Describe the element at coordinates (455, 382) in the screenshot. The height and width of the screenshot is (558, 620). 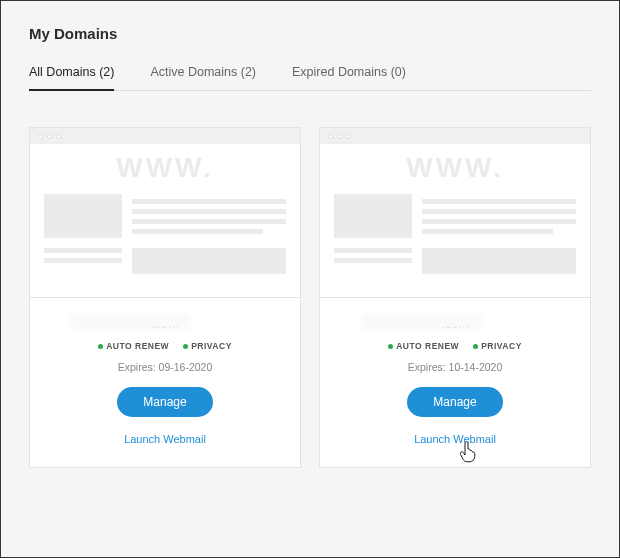
I see `domain-card-body: .com AUTO RENEW PRIVACY Expires: 10-14-2…` at that location.